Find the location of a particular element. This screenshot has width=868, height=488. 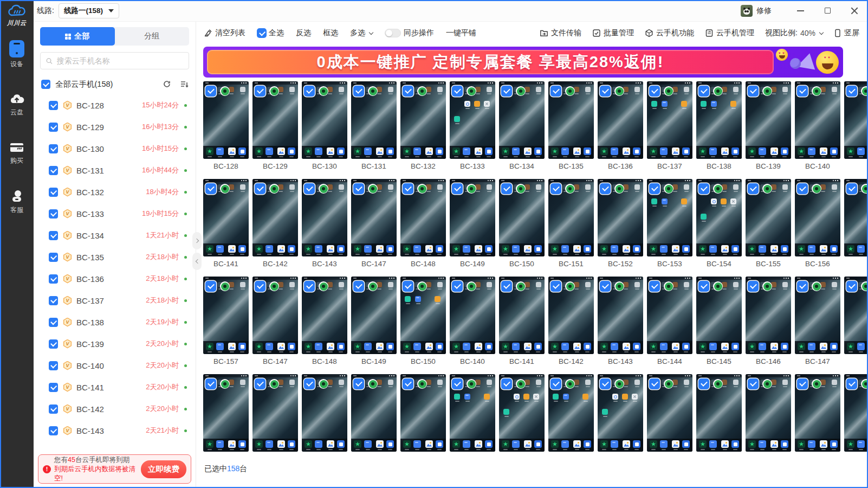

device-list-item: V BC-132 18小时4分 is located at coordinates (115, 192).